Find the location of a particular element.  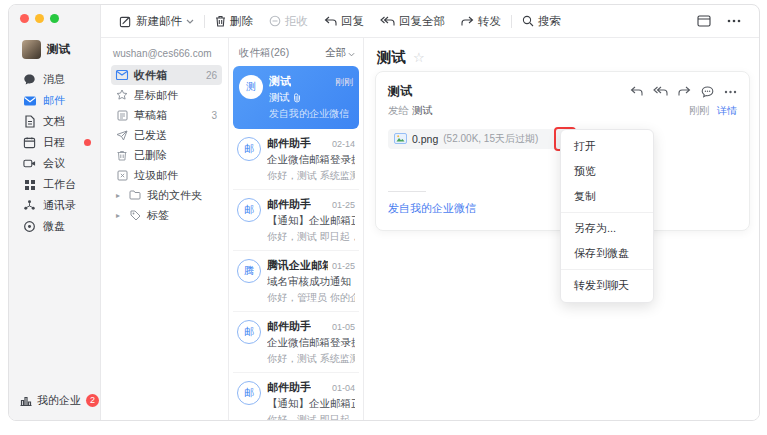

attachment-chip: 0.png (52.00K, 15天后过期) is located at coordinates (472, 139).